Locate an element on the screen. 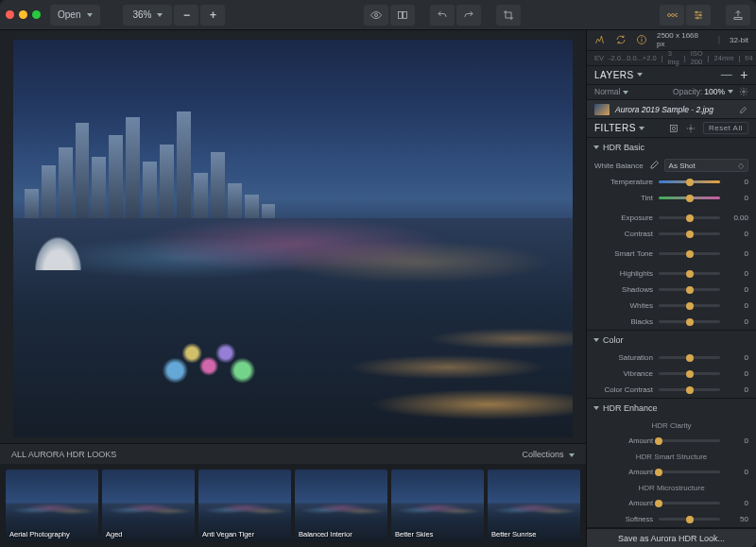 The image size is (756, 547). histogram-icon is located at coordinates (600, 40).